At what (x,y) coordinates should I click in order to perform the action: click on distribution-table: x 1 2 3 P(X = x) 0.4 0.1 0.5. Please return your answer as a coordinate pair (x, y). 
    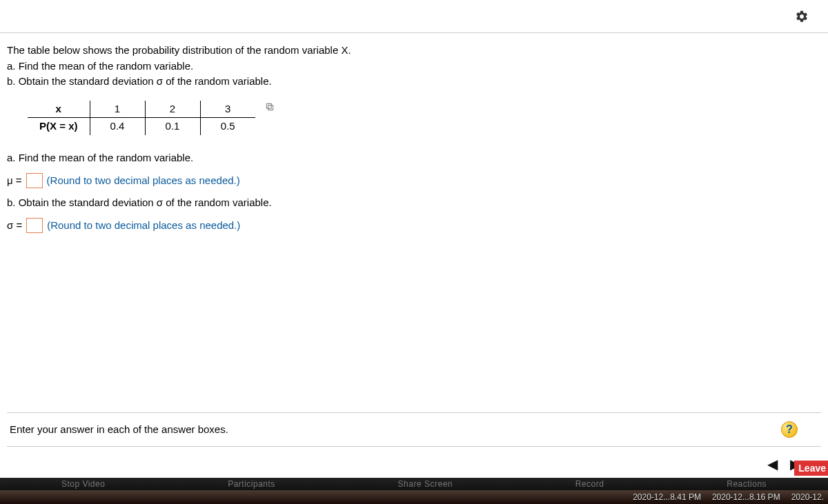
    Looking at the image, I should click on (141, 118).